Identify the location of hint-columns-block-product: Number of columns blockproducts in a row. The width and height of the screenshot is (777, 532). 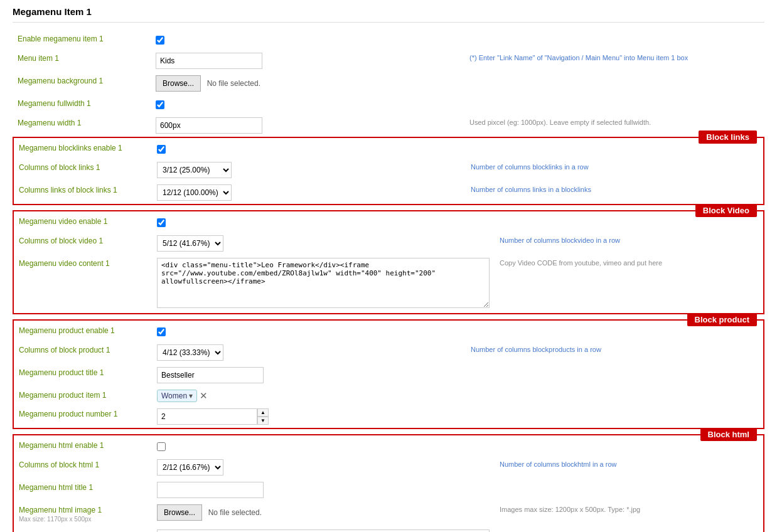
(536, 349).